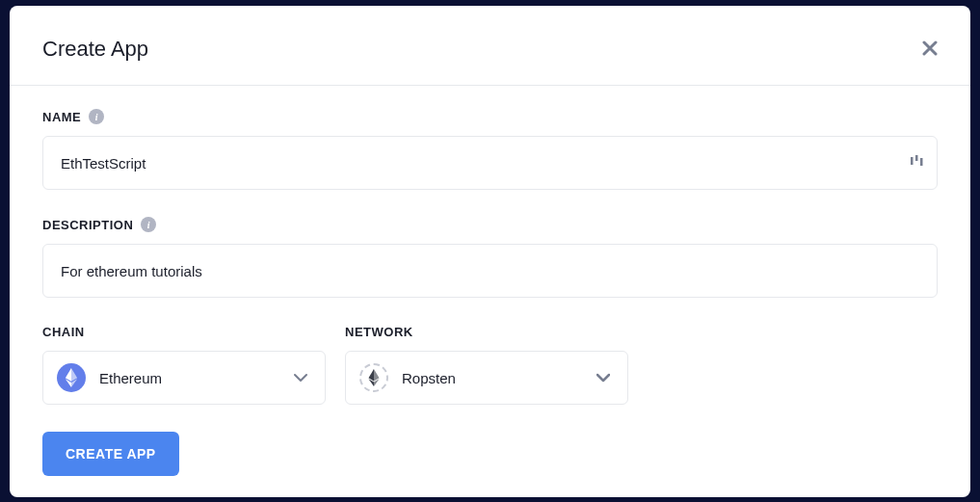  Describe the element at coordinates (380, 331) in the screenshot. I see `network-label: NETWORK` at that location.